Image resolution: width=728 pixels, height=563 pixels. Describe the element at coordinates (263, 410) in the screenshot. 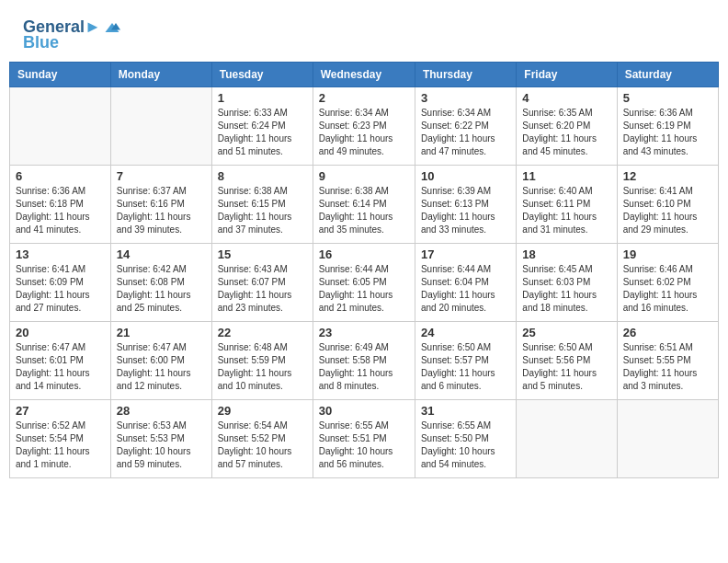

I see `day-number: 29` at that location.